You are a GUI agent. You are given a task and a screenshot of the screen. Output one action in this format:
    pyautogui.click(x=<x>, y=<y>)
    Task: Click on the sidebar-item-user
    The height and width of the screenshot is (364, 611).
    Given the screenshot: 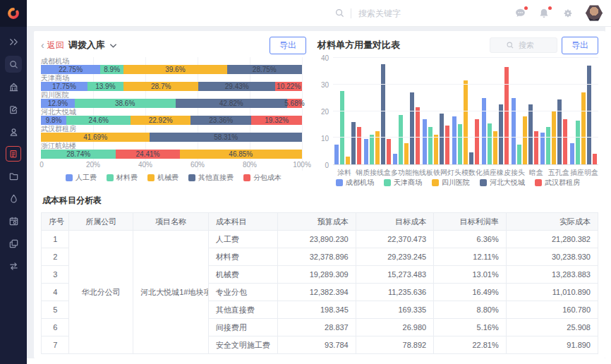 What is the action you would take?
    pyautogui.click(x=13, y=132)
    